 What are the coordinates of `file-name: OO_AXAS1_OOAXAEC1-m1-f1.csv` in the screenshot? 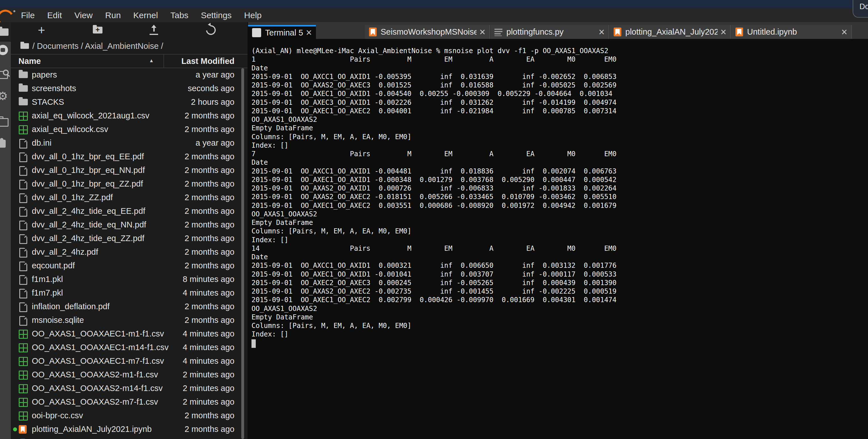 It's located at (98, 334).